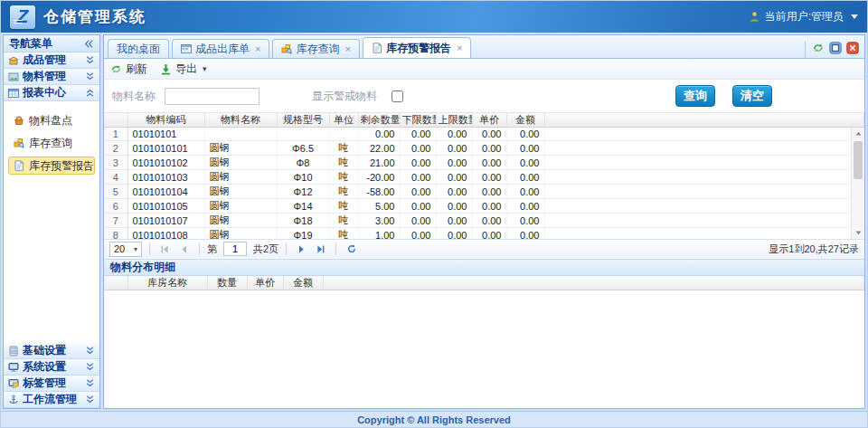  I want to click on app-logo: Z, so click(23, 17).